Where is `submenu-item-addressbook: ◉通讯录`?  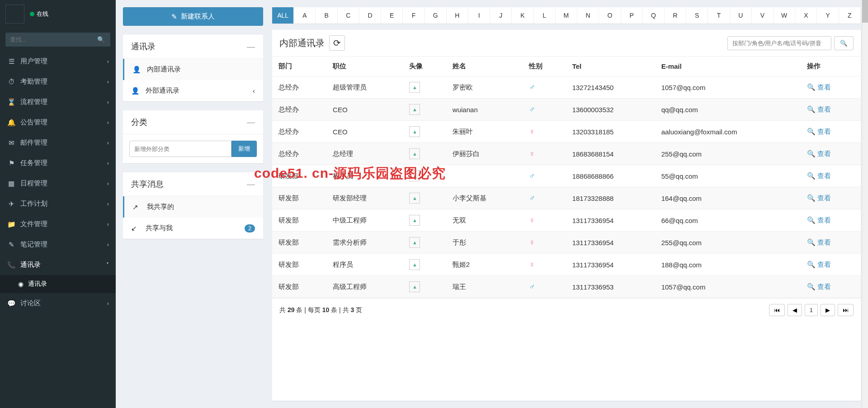 submenu-item-addressbook: ◉通讯录 is located at coordinates (58, 284).